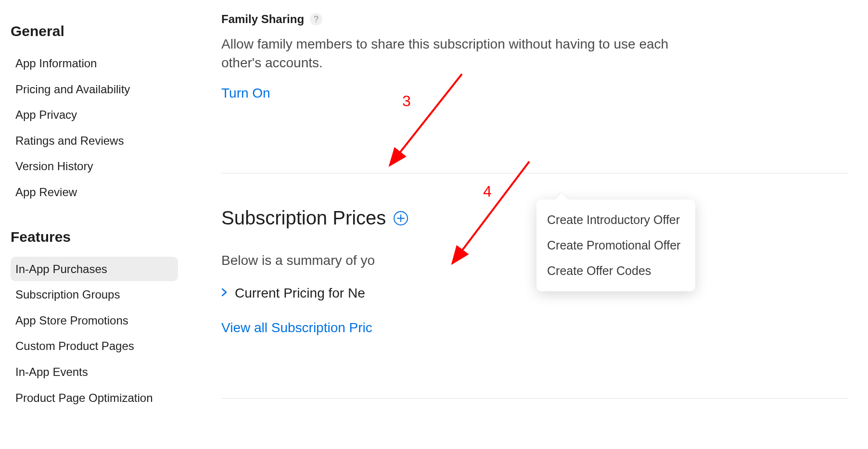 The width and height of the screenshot is (868, 449). Describe the element at coordinates (94, 141) in the screenshot. I see `sidebar-item-ratings-reviews: Ratings and Reviews` at that location.